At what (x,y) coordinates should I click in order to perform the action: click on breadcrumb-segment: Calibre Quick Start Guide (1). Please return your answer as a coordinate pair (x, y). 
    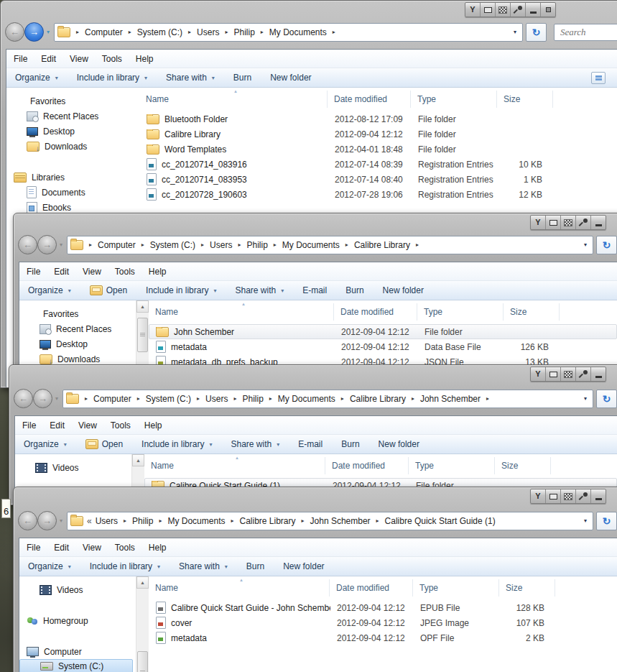
    Looking at the image, I should click on (440, 521).